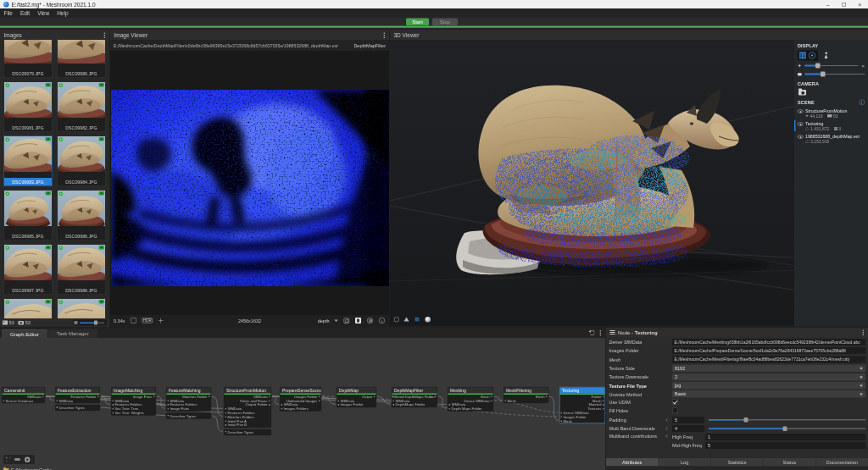  What do you see at coordinates (802, 93) in the screenshot?
I see `camera-visibility-icon` at bounding box center [802, 93].